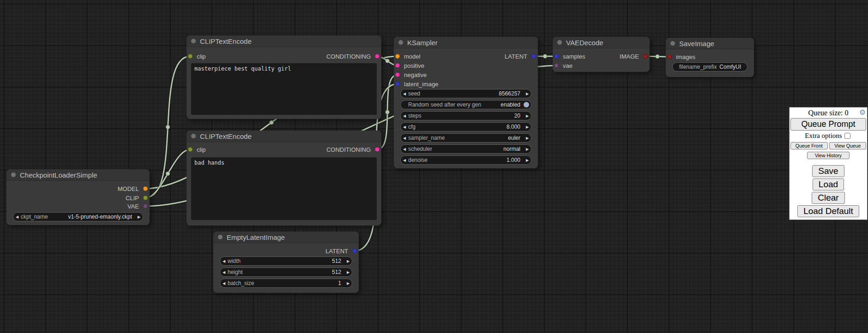 The height and width of the screenshot is (333, 868). I want to click on node-title-bar: EmptyLatentImage, so click(286, 237).